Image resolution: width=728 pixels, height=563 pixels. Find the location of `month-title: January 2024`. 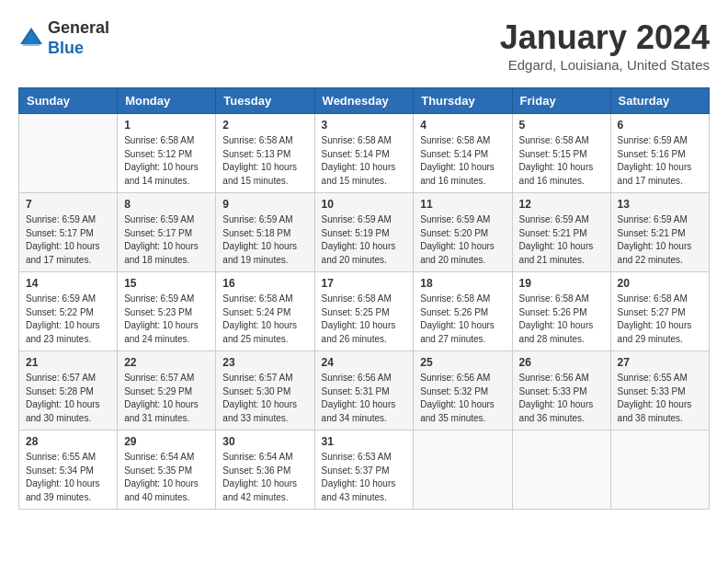

month-title: January 2024 is located at coordinates (605, 38).